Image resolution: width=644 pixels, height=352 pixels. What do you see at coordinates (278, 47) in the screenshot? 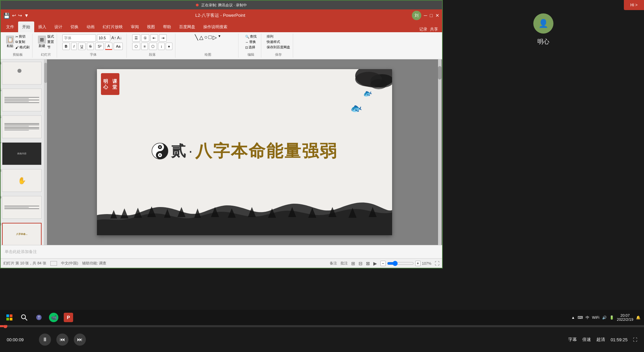
I see `save-baidu-btn: 保存到百度网盘` at bounding box center [278, 47].